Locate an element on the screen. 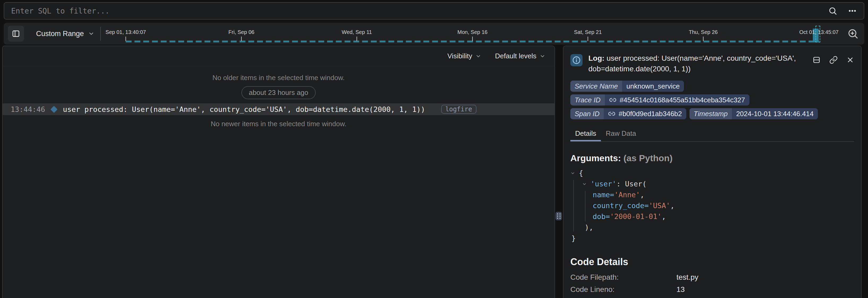  split-view-icon is located at coordinates (817, 60).